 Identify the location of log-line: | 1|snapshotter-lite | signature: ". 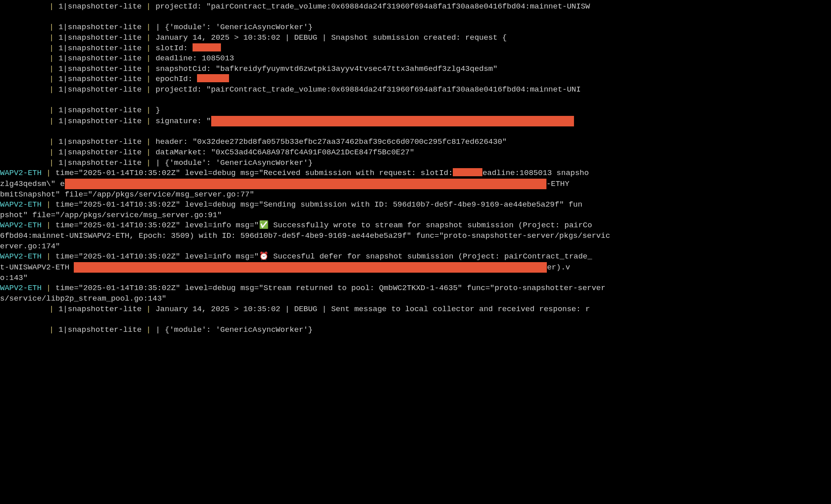
(416, 122).